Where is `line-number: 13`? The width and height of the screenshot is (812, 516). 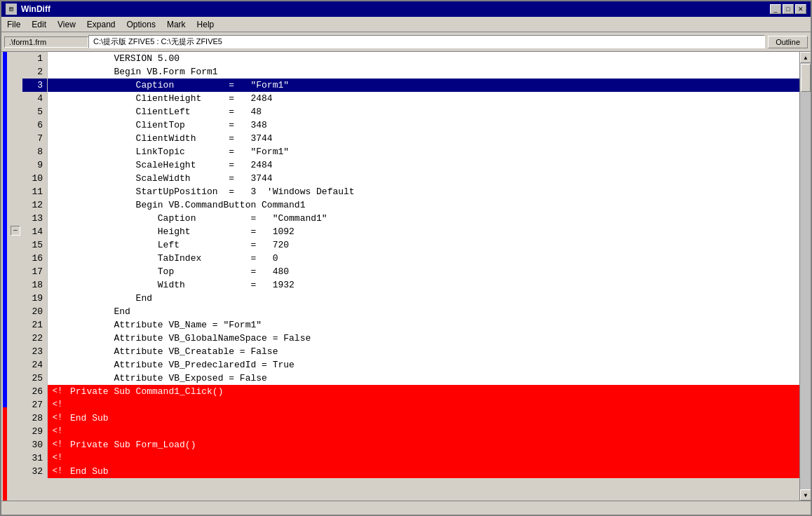 line-number: 13 is located at coordinates (35, 219).